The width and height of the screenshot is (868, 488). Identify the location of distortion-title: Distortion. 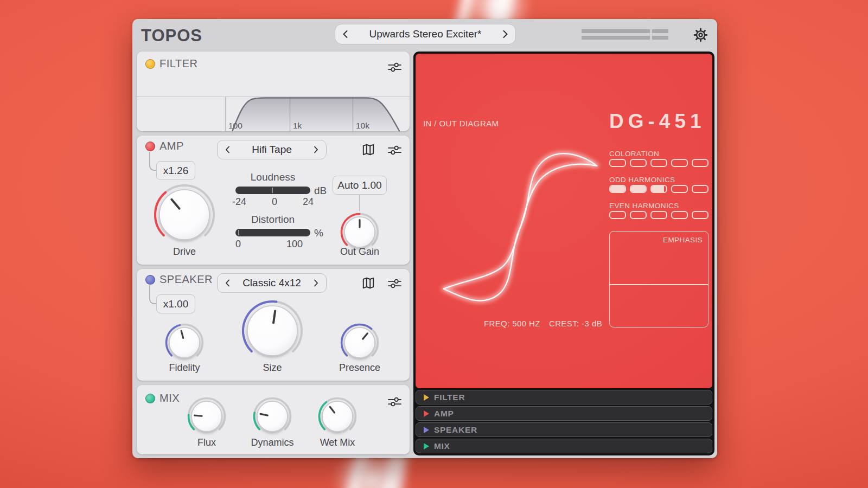
(273, 220).